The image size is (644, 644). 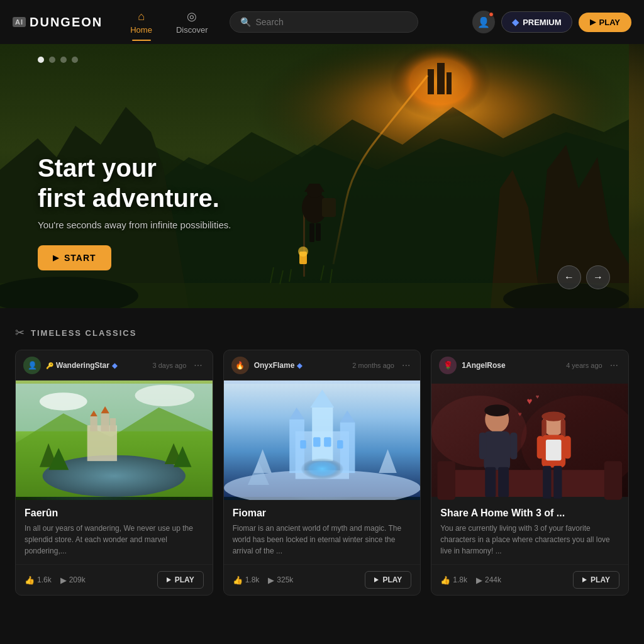 I want to click on card-3-description: You are currently living with 3 of your …, so click(x=530, y=540).